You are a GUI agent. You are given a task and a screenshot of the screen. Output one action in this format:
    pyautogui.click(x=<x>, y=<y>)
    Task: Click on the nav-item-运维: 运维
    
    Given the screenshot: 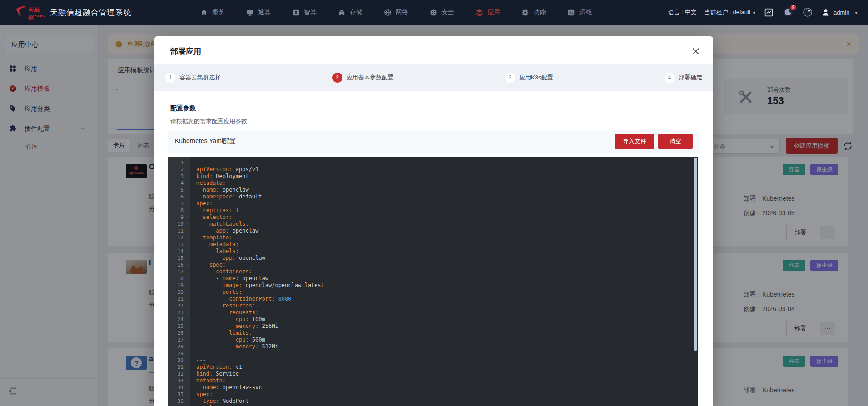 What is the action you would take?
    pyautogui.click(x=580, y=12)
    